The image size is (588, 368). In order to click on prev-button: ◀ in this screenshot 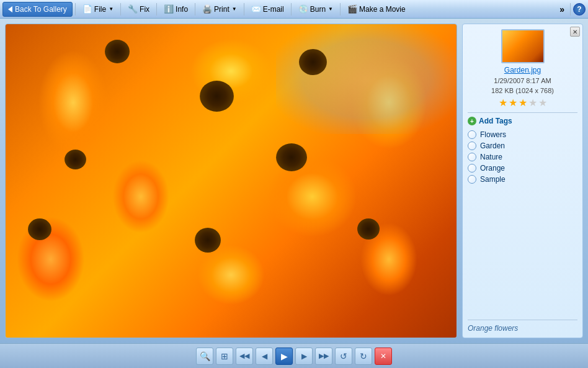, I will do `click(264, 356)`.